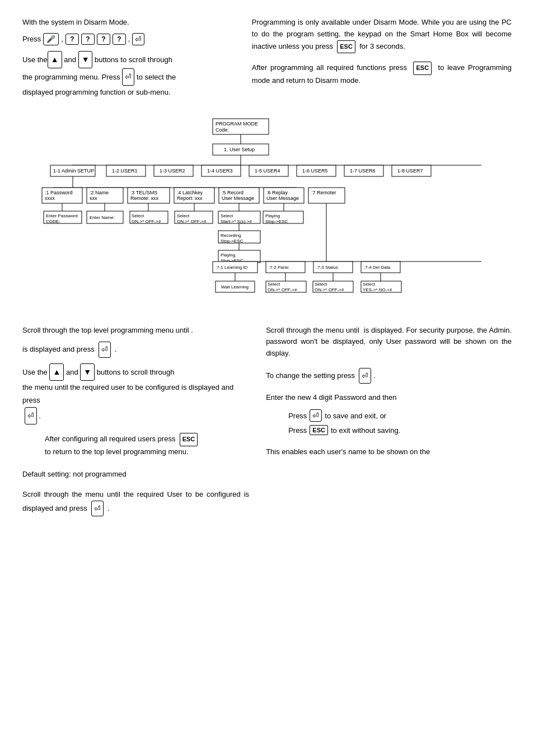 The image size is (534, 756). What do you see at coordinates (316, 416) in the screenshot?
I see `enter-key-7: ⏎` at bounding box center [316, 416].